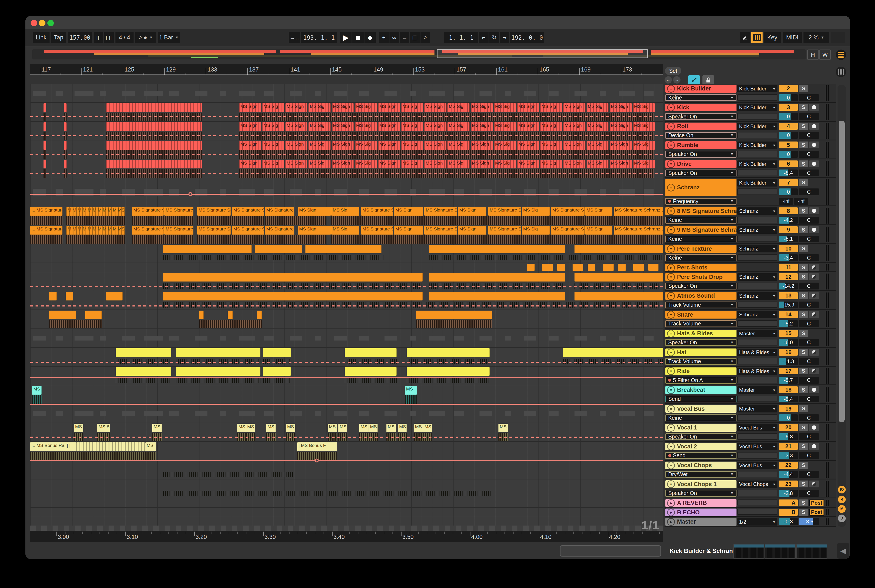 This screenshot has height=588, width=875. Describe the element at coordinates (841, 55) in the screenshot. I see `arrangement-view-toggle` at that location.